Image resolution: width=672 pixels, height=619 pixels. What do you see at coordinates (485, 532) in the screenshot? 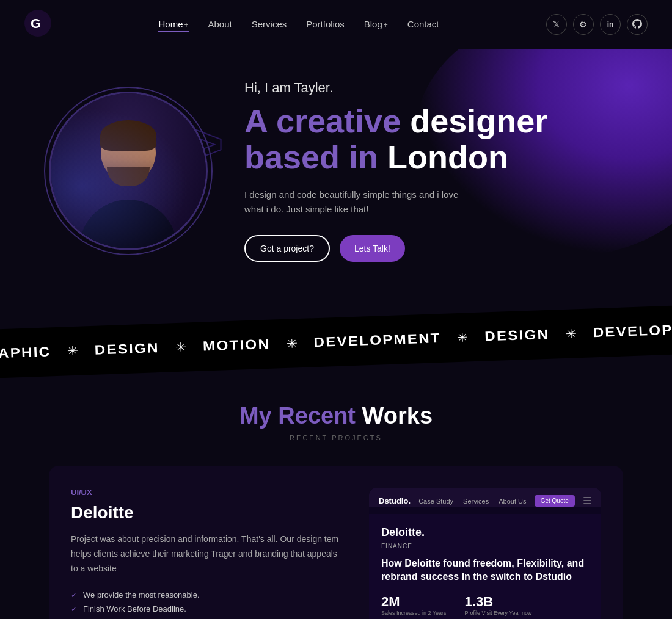
I see `preview-company: Deloitte.` at bounding box center [485, 532].